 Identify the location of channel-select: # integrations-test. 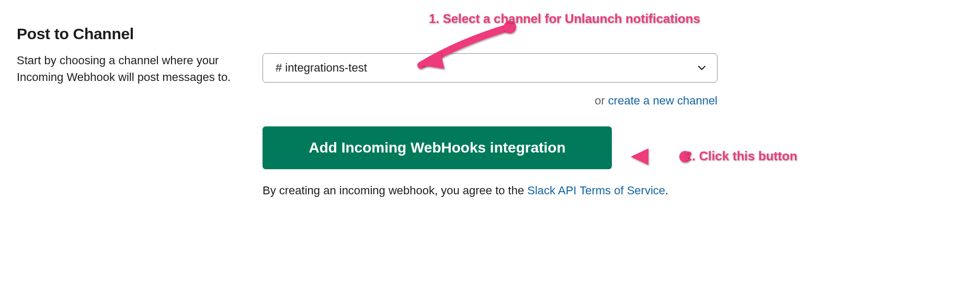
(490, 68).